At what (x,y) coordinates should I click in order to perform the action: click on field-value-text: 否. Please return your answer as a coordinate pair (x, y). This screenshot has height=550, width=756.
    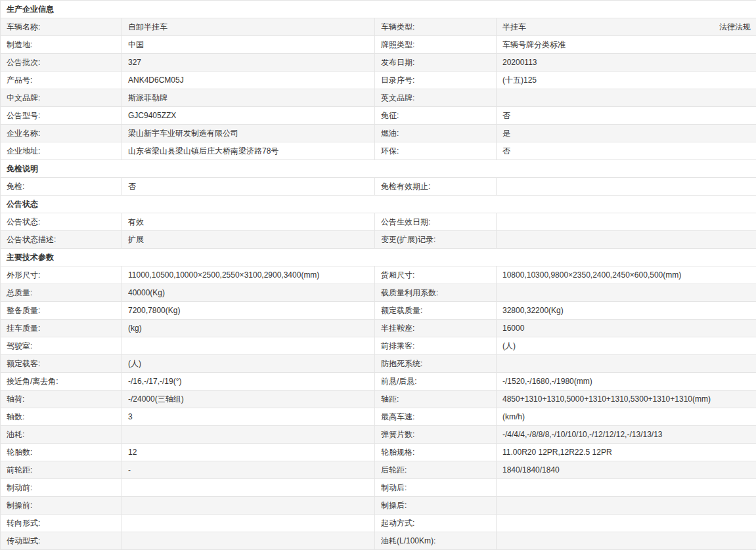
    Looking at the image, I should click on (132, 186).